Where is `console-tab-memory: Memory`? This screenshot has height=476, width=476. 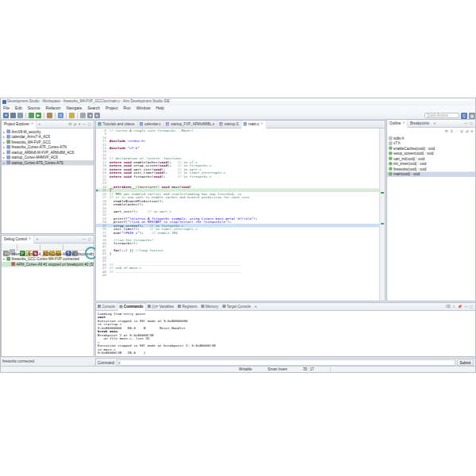
console-tab-memory: Memory is located at coordinates (211, 307).